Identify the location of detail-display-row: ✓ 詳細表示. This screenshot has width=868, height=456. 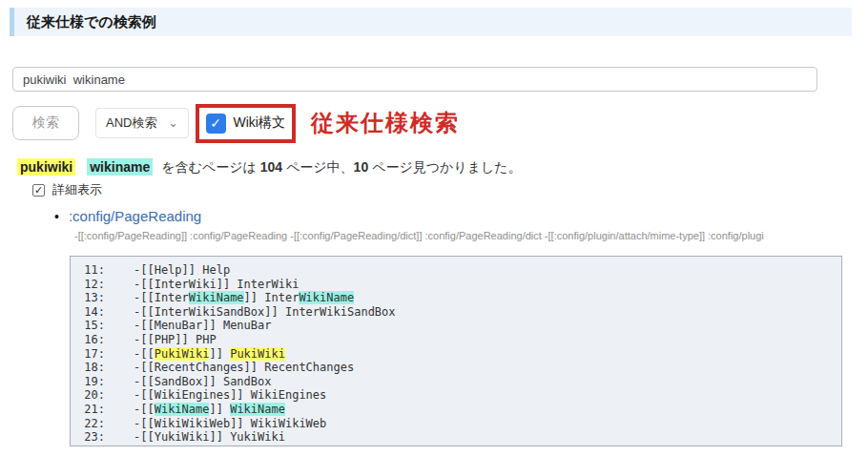
(67, 190).